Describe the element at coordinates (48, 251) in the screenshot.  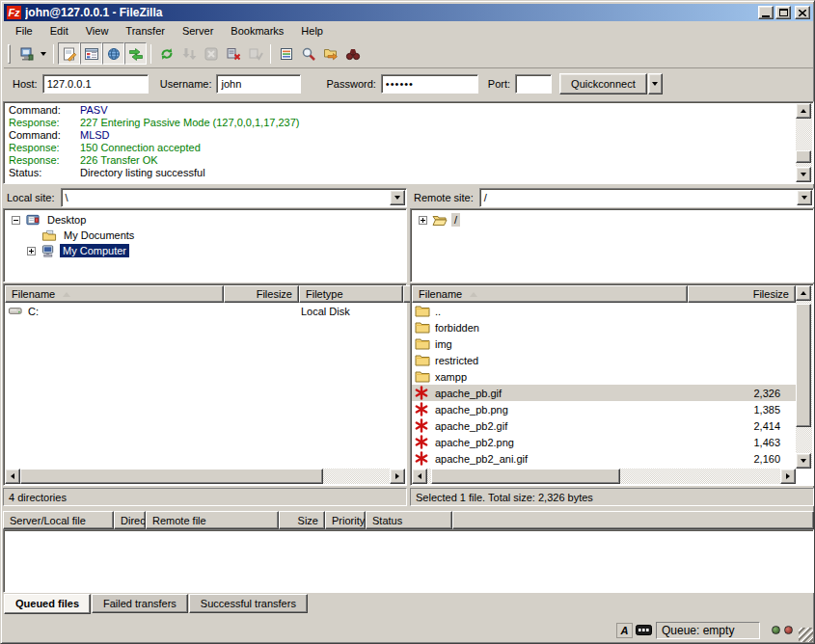
I see `my-computer-icon` at that location.